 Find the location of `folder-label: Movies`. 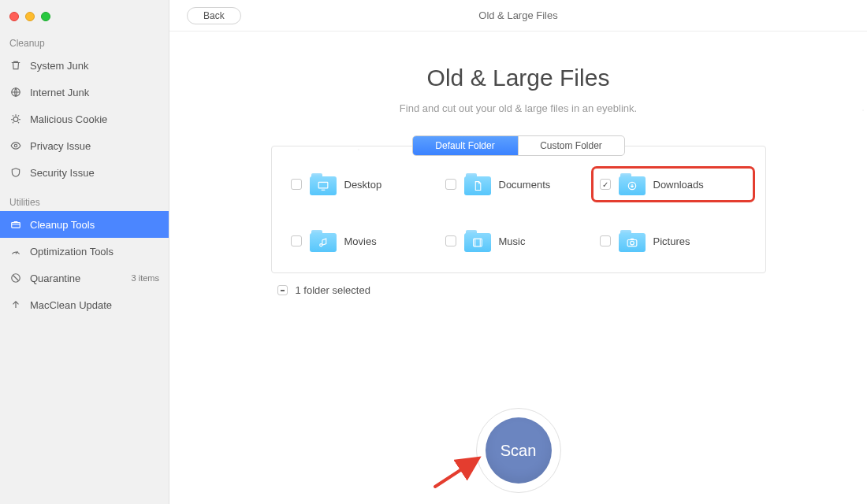

folder-label: Movies is located at coordinates (361, 241).